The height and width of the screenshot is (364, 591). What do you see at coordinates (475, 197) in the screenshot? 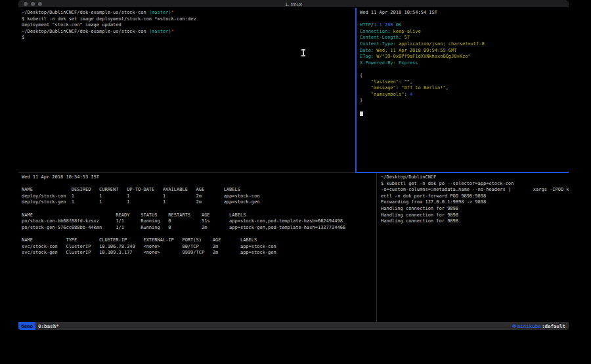
I see `terminal-line: ectl -n dok port-forward POD 9898:9898` at bounding box center [475, 197].